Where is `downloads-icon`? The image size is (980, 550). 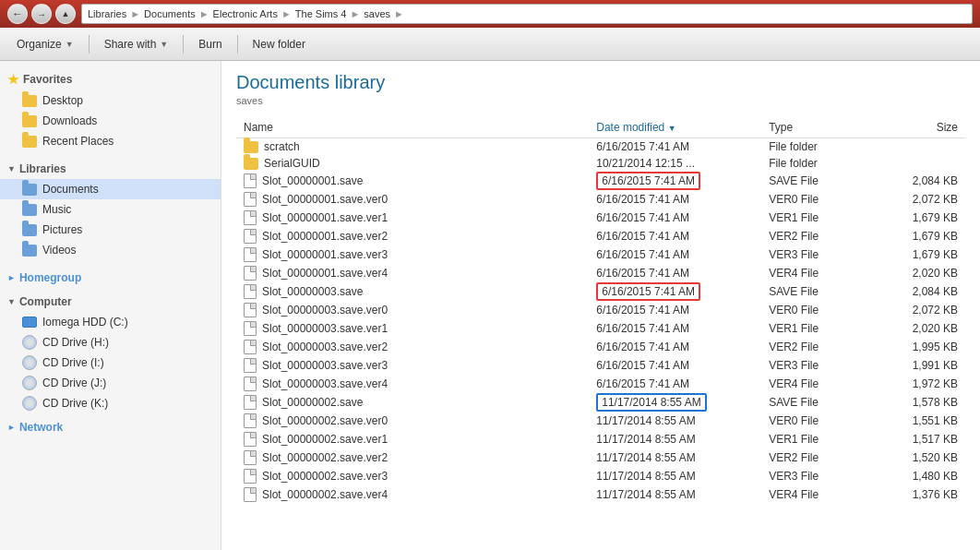 downloads-icon is located at coordinates (30, 121).